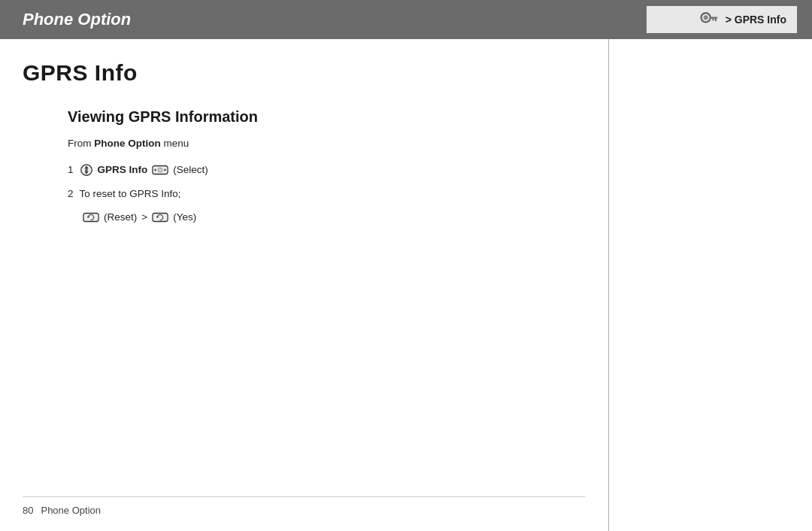 This screenshot has width=812, height=531. Describe the element at coordinates (334, 217) in the screenshot. I see `step-2-sub: (Reset) > (Yes)` at that location.